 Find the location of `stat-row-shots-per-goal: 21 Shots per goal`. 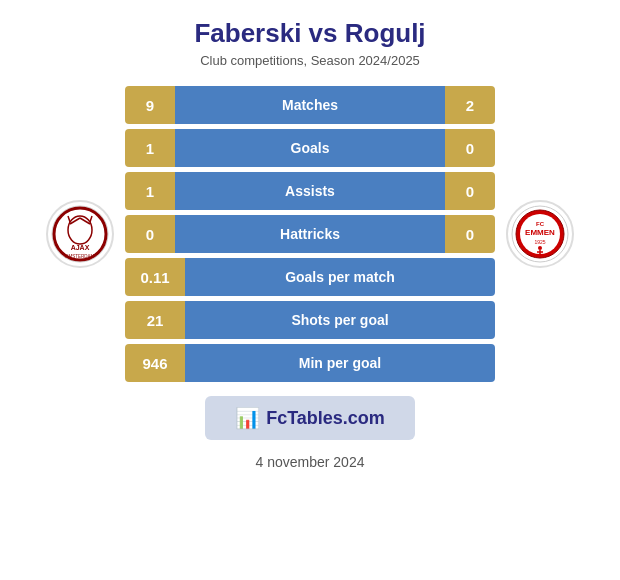

stat-row-shots-per-goal: 21 Shots per goal is located at coordinates (310, 320).